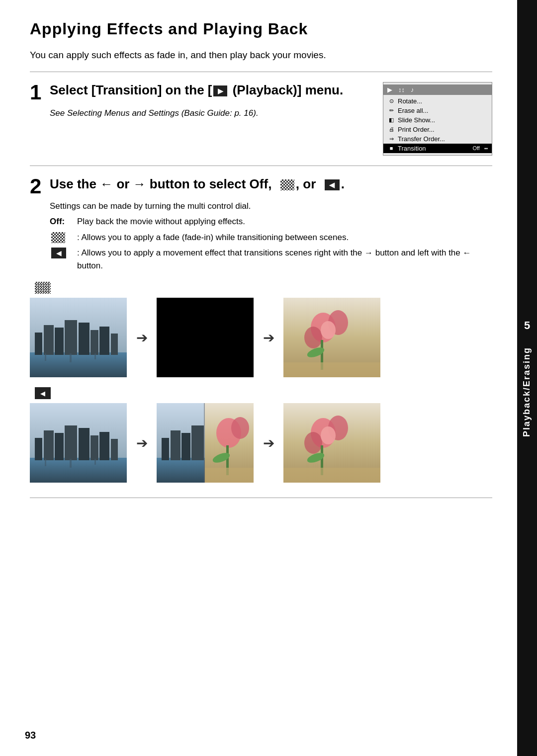 The image size is (537, 756). I want to click on step-1-number: 1, so click(37, 92).